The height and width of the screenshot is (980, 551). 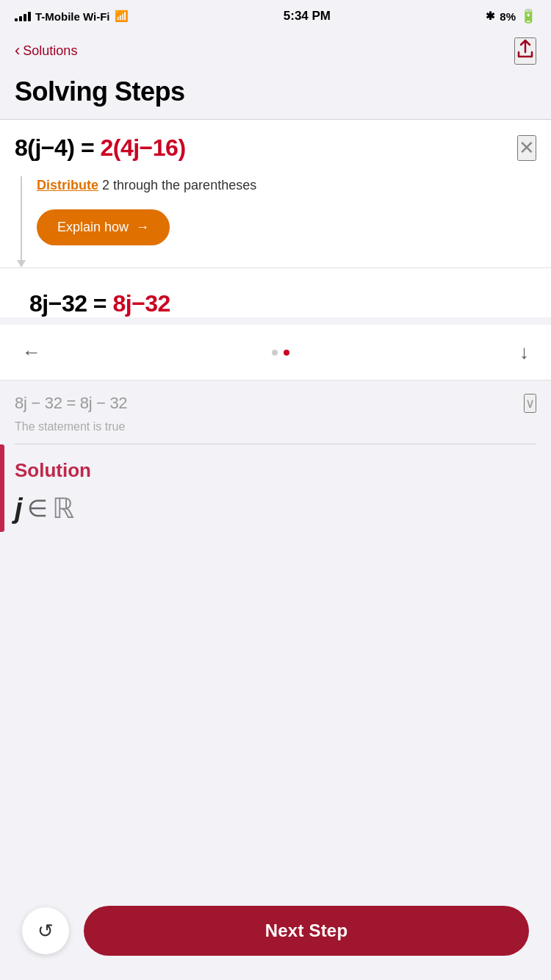 I want to click on result-equals: =, so click(x=100, y=303).